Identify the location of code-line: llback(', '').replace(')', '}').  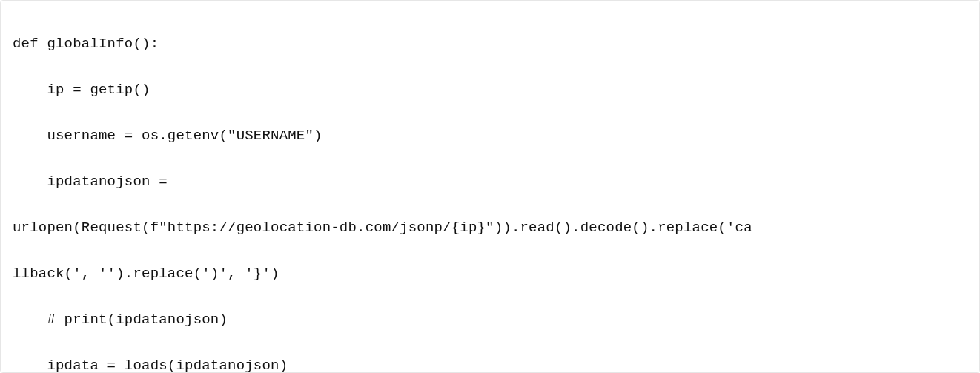
(490, 274).